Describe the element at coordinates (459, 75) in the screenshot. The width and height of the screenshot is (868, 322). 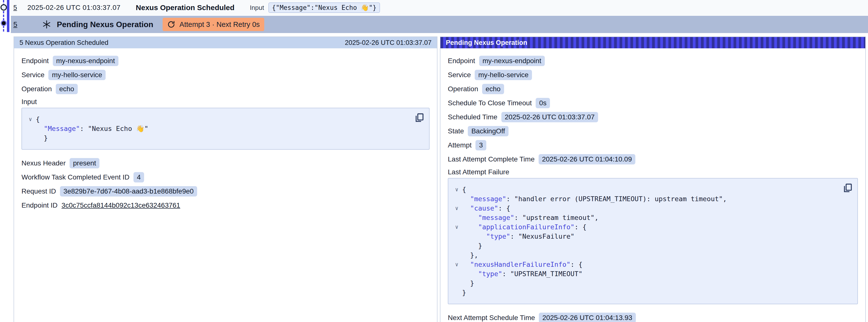
I see `field-label: Service` at that location.